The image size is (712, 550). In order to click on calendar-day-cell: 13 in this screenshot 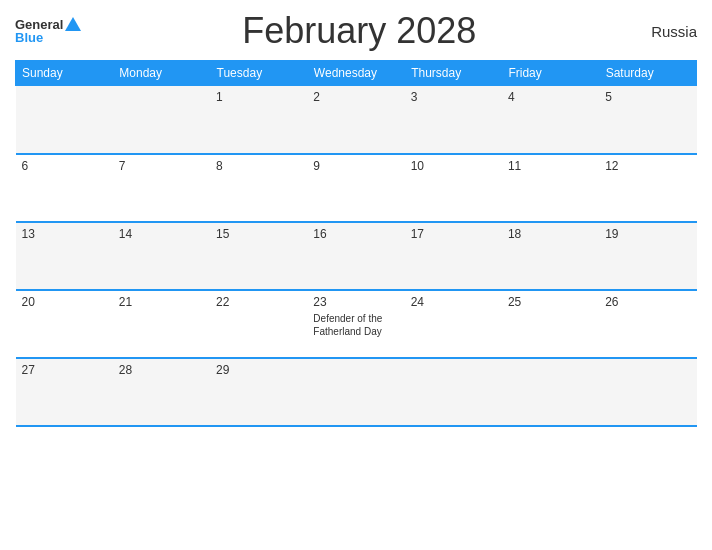, I will do `click(64, 256)`.